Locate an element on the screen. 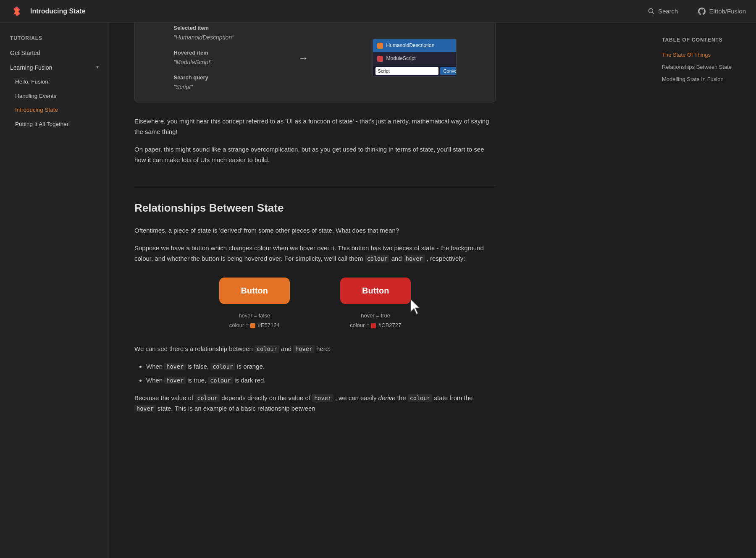  header: Introducing State Search Elttob/Fusion is located at coordinates (378, 11).